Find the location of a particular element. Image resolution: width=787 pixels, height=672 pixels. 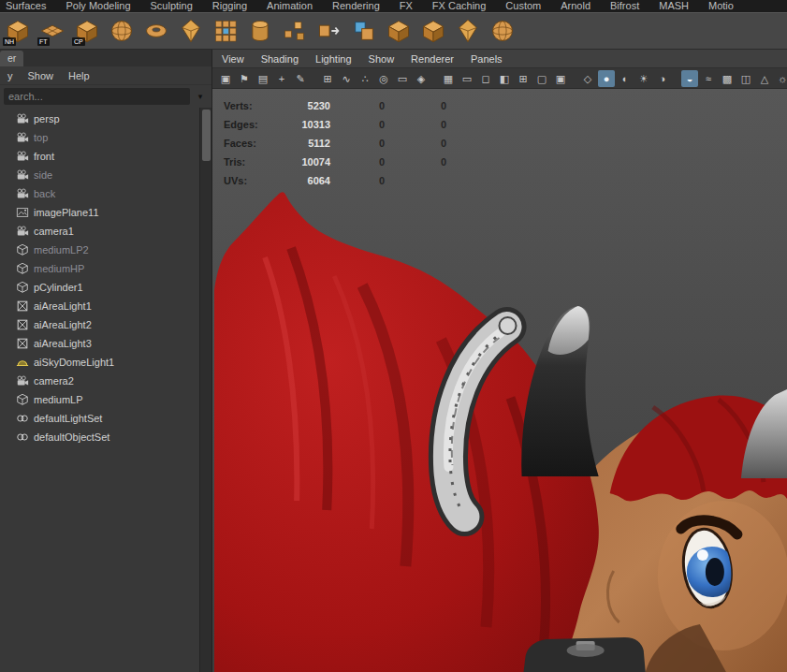

outliner-item-defaultlightset: defaultLightSet is located at coordinates (99, 418).